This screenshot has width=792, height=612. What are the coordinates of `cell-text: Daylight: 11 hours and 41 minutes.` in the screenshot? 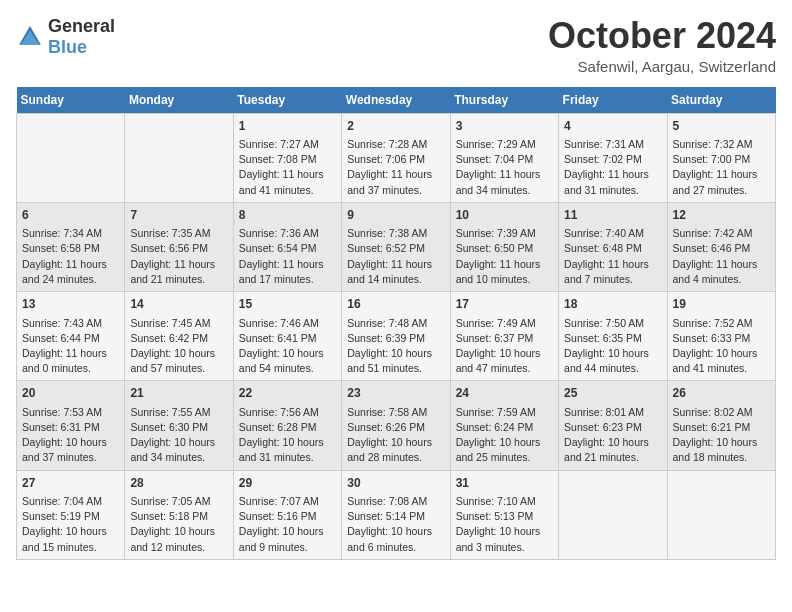 It's located at (288, 182).